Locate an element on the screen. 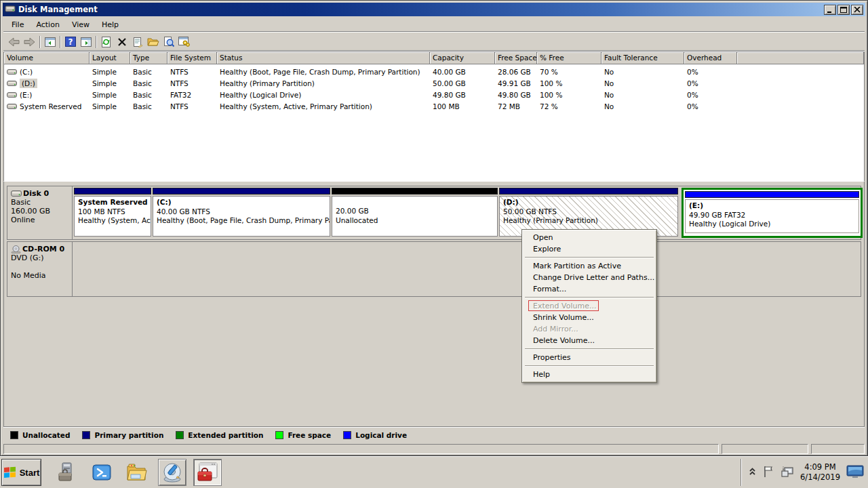 The height and width of the screenshot is (488, 868). menu-item-delete-volume: Delete Volume... is located at coordinates (589, 340).